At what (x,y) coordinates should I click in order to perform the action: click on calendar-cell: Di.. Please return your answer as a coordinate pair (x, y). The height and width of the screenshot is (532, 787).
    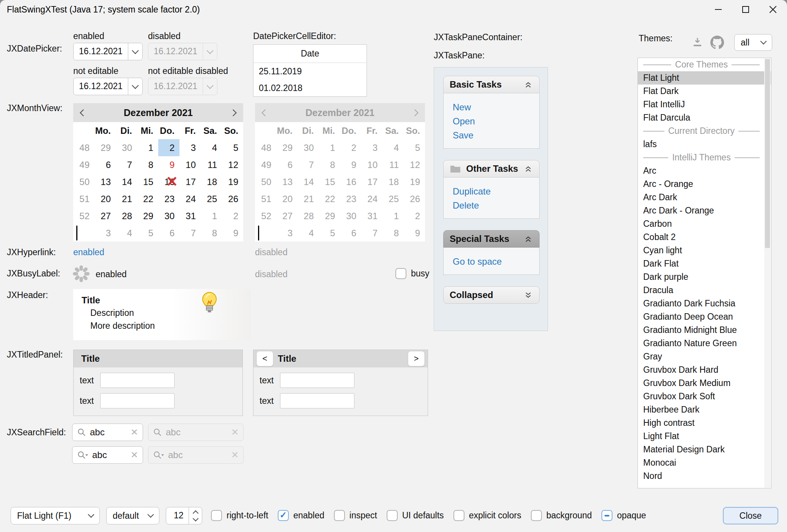
    Looking at the image, I should click on (126, 130).